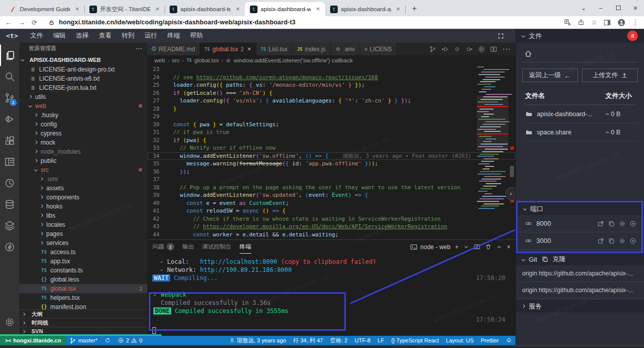 Image resolution: width=644 pixels, height=348 pixels. What do you see at coordinates (490, 340) in the screenshot?
I see `formatter-indicator: Prettier` at bounding box center [490, 340].